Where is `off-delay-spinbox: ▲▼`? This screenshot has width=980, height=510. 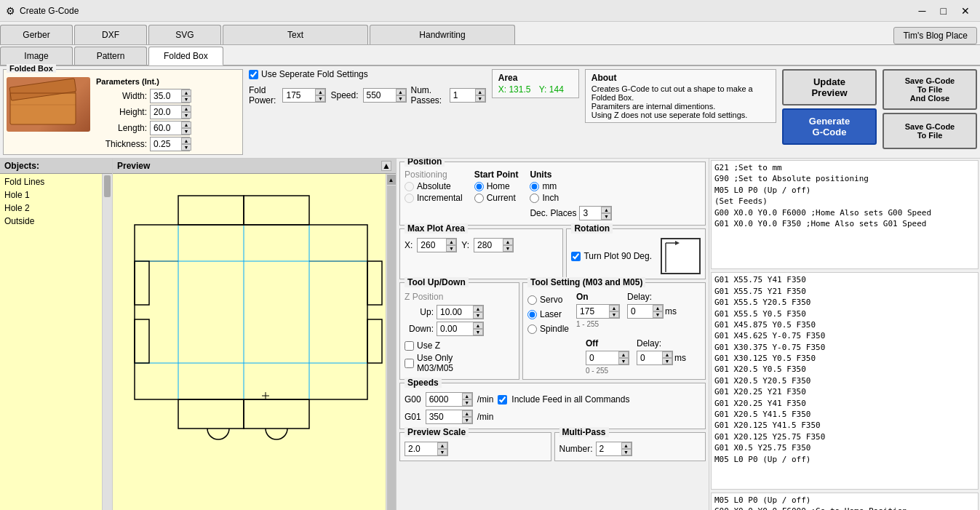 off-delay-spinbox: ▲▼ is located at coordinates (655, 358).